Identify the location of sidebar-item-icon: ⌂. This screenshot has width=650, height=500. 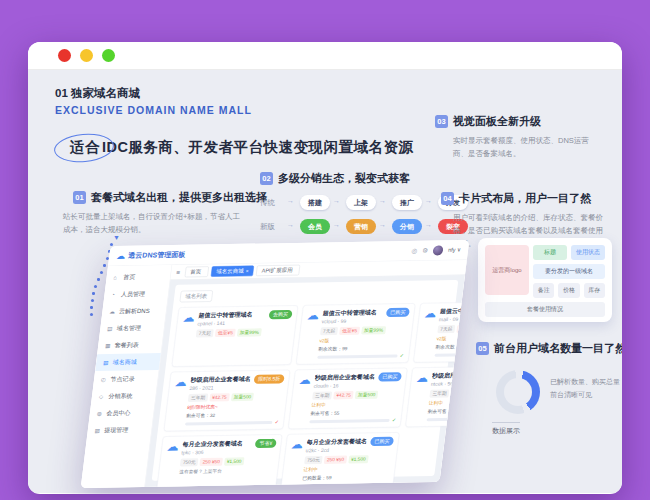
(116, 277).